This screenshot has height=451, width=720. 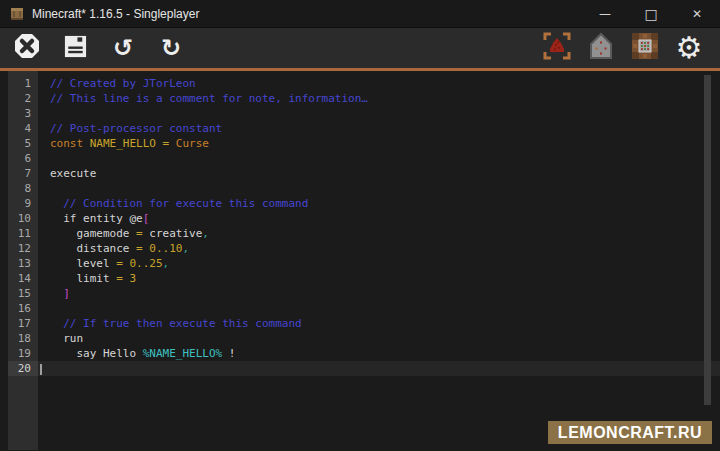 What do you see at coordinates (379, 218) in the screenshot?
I see `code-line: if entity @e[` at bounding box center [379, 218].